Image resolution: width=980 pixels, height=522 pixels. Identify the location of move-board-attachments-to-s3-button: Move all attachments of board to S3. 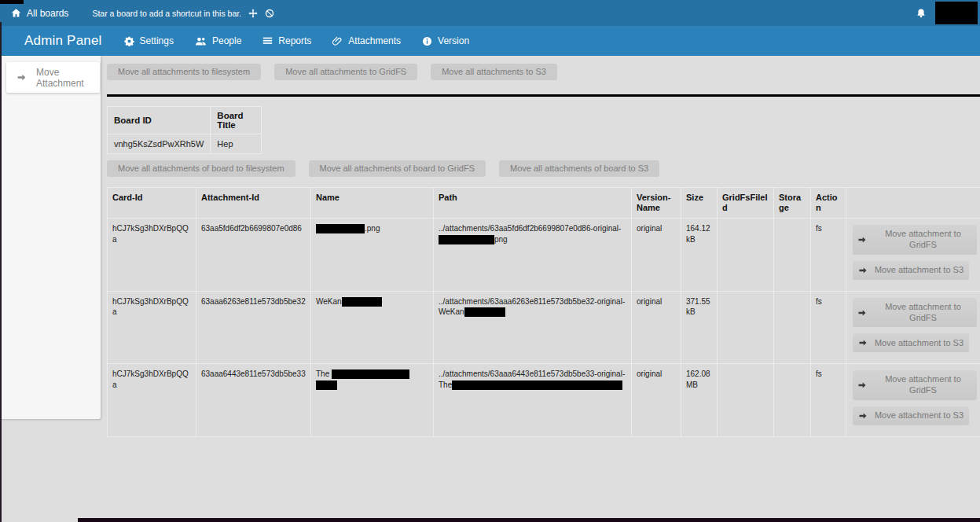
(579, 168).